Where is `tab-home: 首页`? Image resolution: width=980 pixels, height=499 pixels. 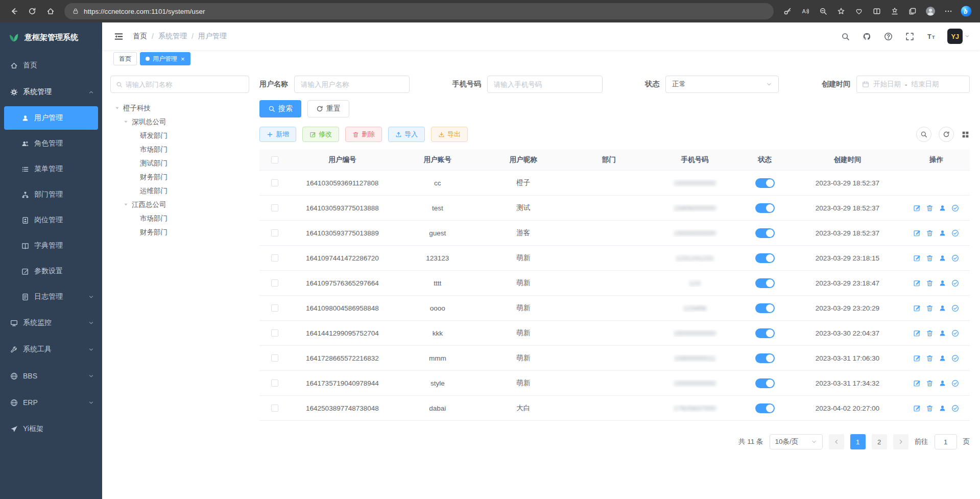 tab-home: 首页 is located at coordinates (125, 59).